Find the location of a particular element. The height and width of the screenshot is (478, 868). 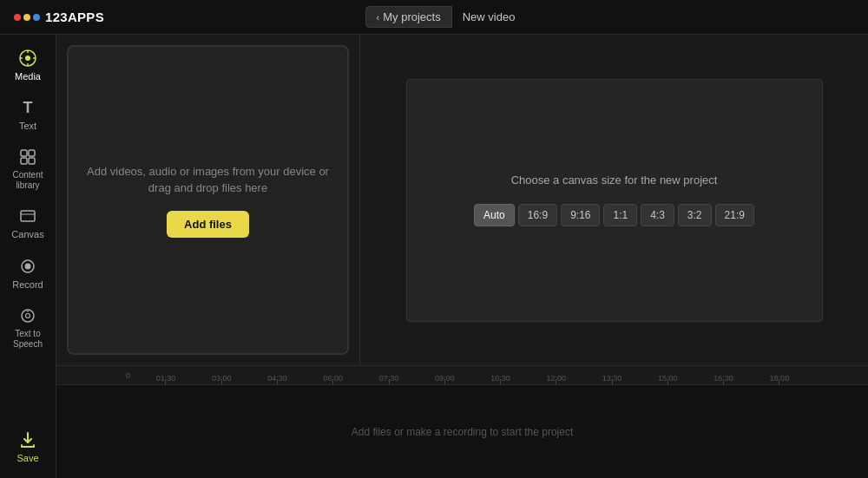

my-projects-button: ‹ My projects is located at coordinates (409, 17).